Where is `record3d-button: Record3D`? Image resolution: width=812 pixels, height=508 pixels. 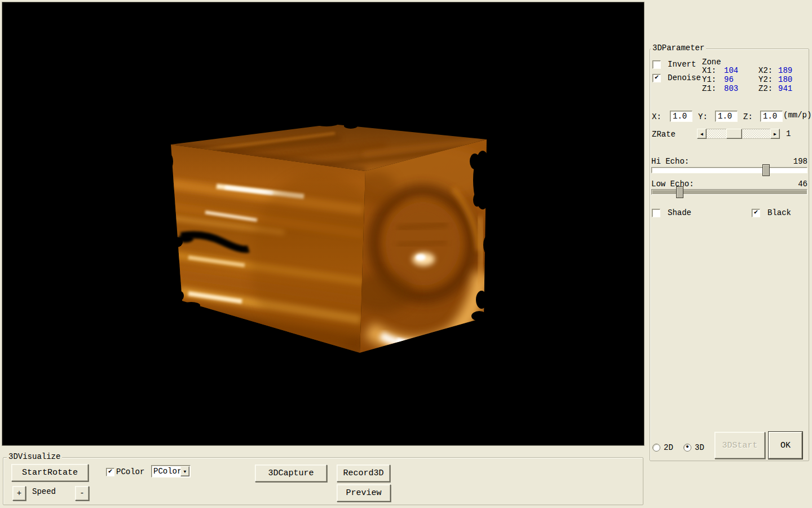
record3d-button: Record3D is located at coordinates (363, 473).